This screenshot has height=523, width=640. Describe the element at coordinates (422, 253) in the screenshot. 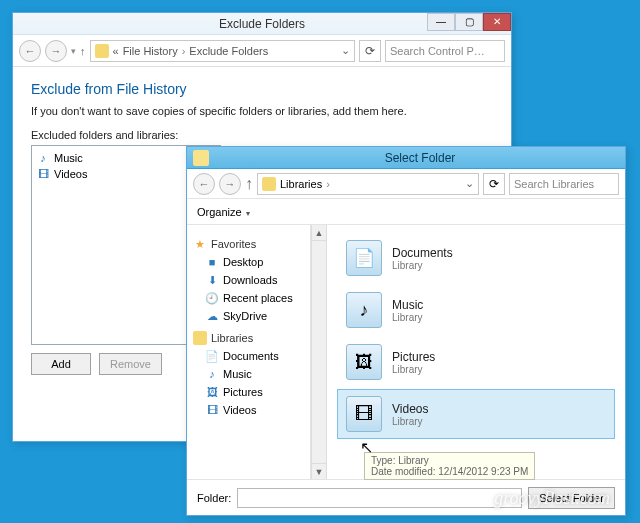

I see `library-name: Documents` at that location.